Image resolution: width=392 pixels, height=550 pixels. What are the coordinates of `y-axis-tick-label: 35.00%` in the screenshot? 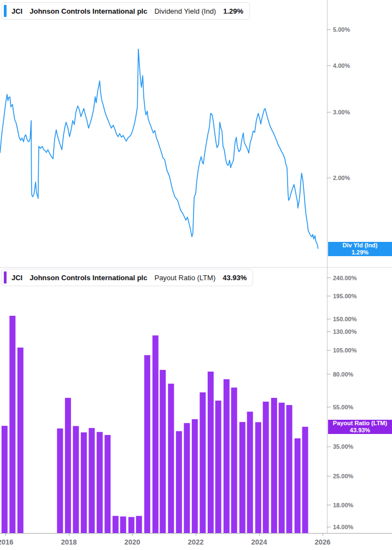 It's located at (343, 447).